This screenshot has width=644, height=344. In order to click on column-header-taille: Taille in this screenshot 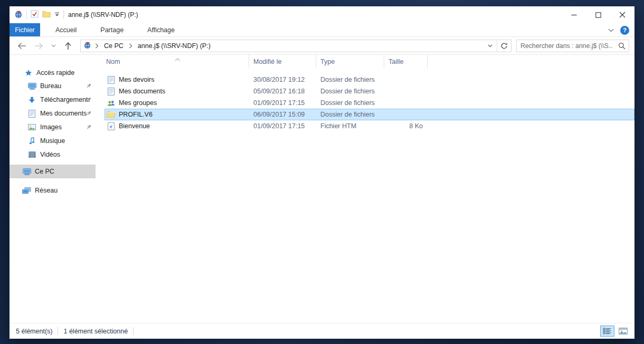, I will do `click(405, 62)`.